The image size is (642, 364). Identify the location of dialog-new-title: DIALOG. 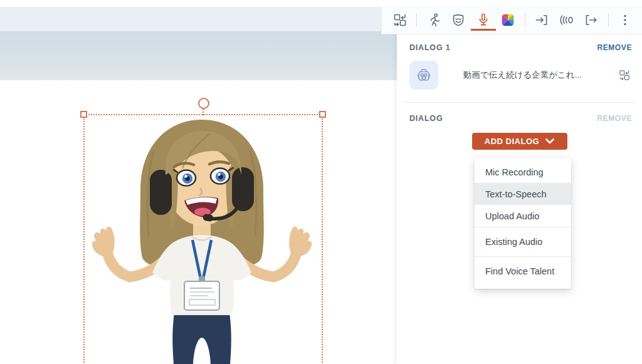
(426, 118).